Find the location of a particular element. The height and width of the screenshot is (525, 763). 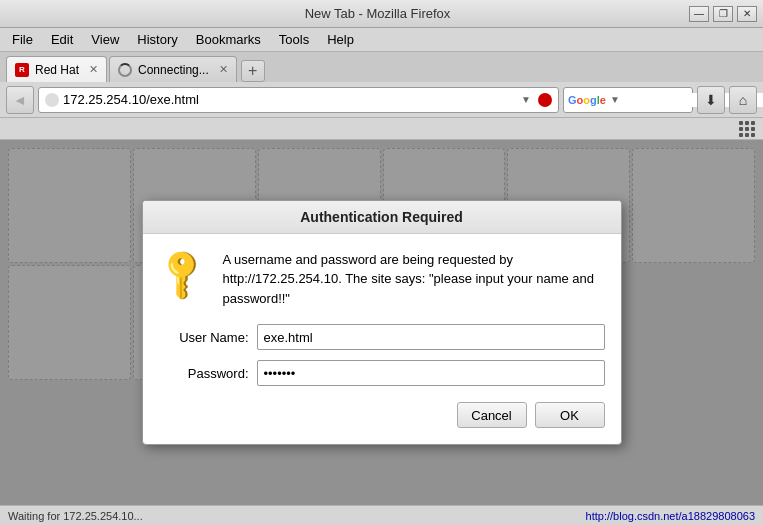

search-engine-logo: Google is located at coordinates (587, 100).